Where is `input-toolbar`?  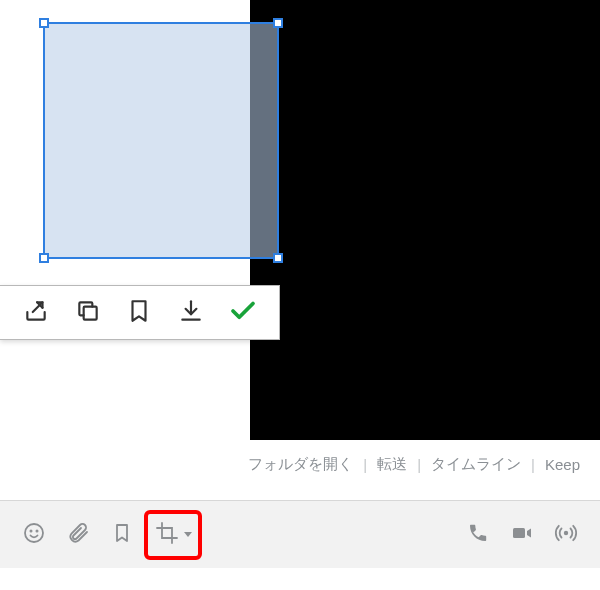
input-toolbar is located at coordinates (300, 534).